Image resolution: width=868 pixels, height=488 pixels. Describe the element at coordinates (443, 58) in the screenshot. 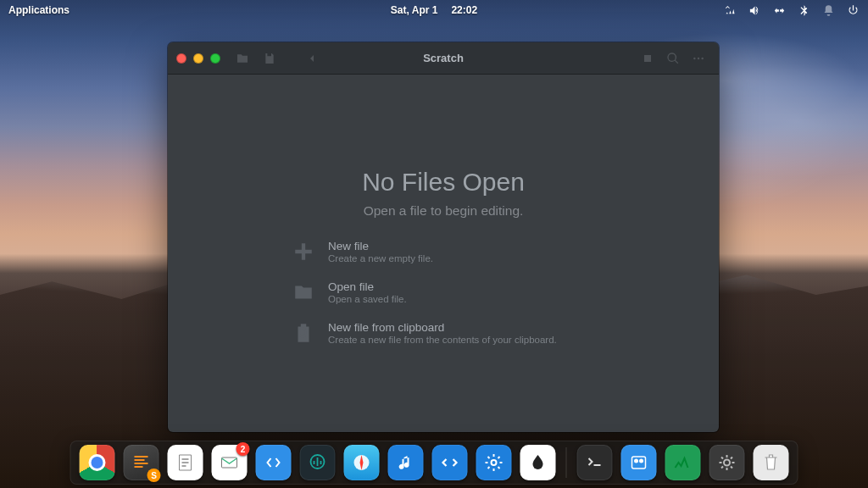

I see `titlebar: Scratch` at that location.